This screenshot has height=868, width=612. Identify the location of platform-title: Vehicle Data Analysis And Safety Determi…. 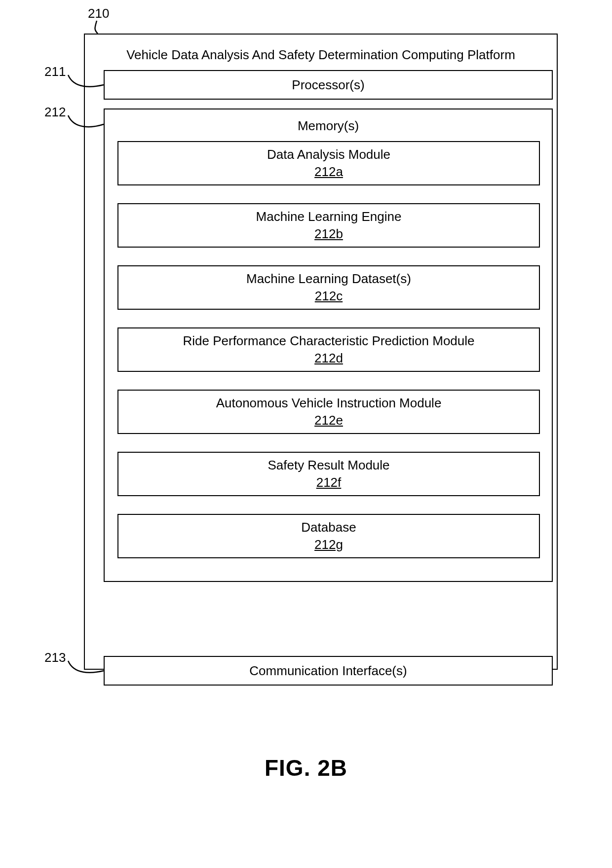
(321, 55).